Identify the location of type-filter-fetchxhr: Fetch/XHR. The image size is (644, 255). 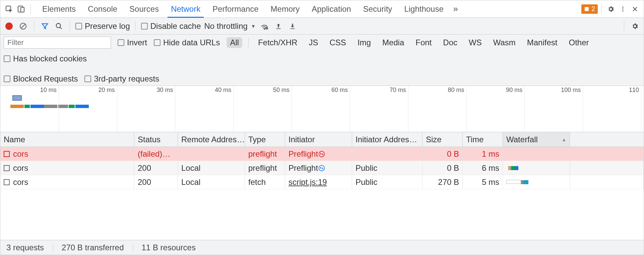
(277, 43).